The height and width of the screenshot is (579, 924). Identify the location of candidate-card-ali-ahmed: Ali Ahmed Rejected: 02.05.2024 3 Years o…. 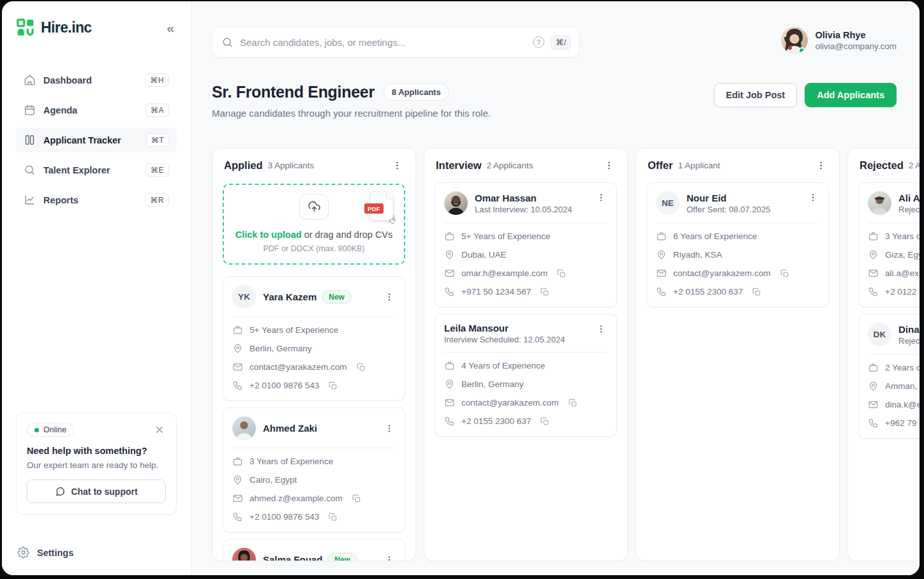
(889, 245).